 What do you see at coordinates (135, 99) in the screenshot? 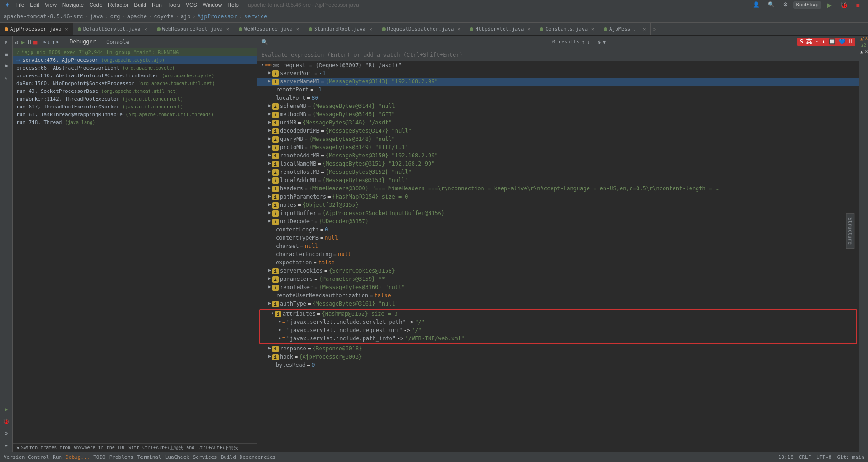
I see `stack-frame-5: runWorker:1142, ThreadPoolExecutor (java…` at bounding box center [135, 99].